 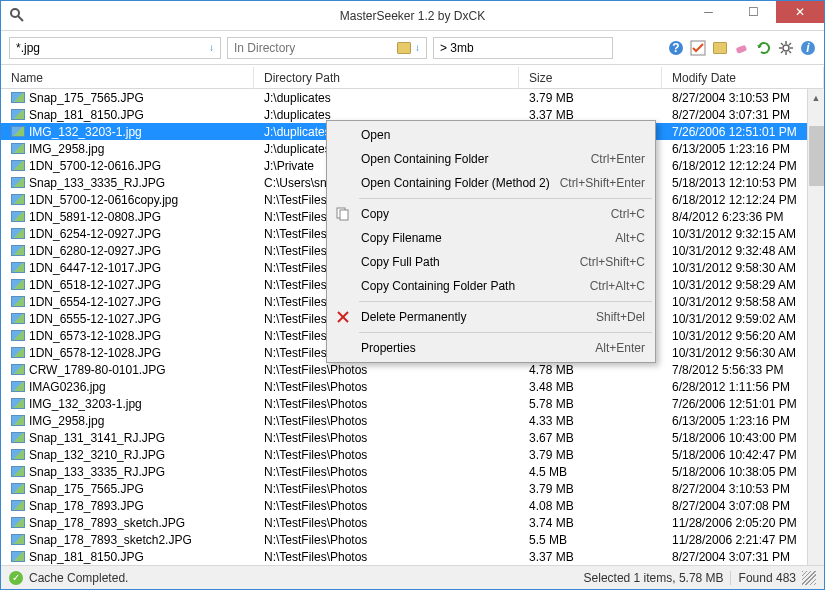 I want to click on table-row: Snap_133_3335_RJ.JPGN:\TestFiles\Photos4…, so click(x=412, y=472).